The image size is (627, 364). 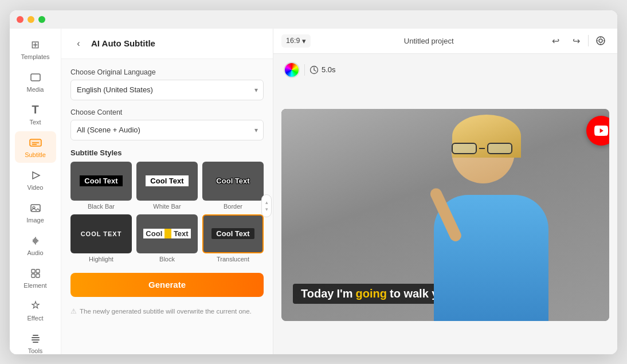 I want to click on block-text: Cool Text, so click(x=167, y=234).